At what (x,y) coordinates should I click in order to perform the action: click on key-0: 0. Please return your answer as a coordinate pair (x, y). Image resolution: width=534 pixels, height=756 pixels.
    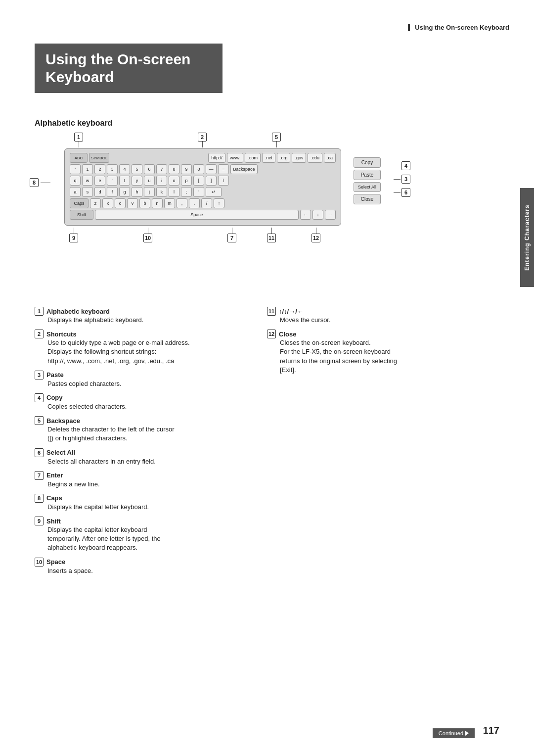
    Looking at the image, I should click on (199, 169).